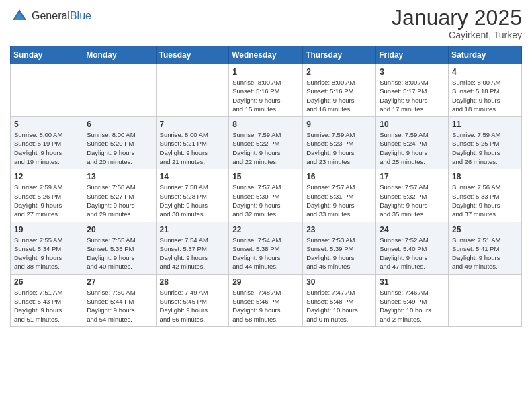 The width and height of the screenshot is (532, 411). I want to click on day-number: 22, so click(266, 230).